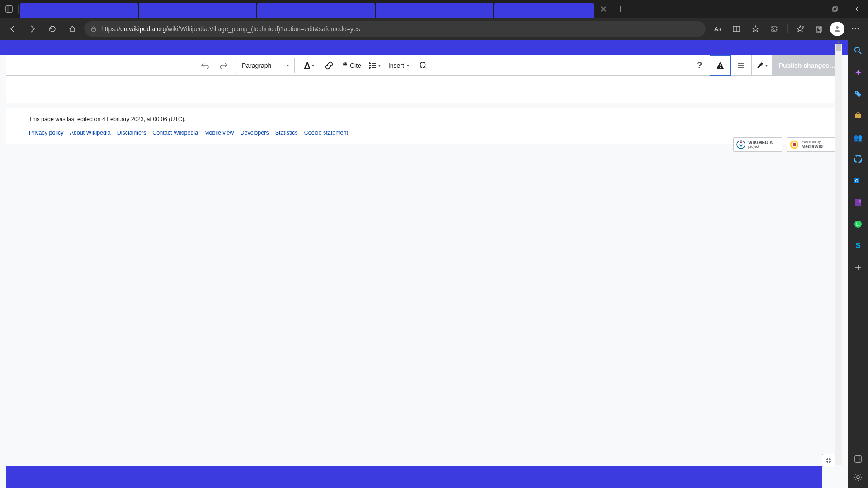 This screenshot has width=868, height=488. I want to click on lock-icon, so click(94, 29).